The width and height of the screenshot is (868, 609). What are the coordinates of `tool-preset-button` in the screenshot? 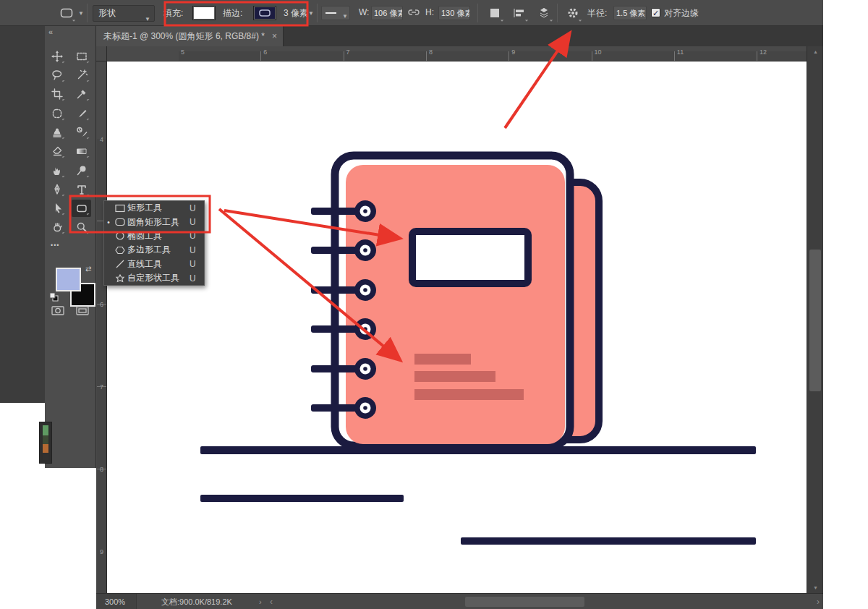 It's located at (67, 13).